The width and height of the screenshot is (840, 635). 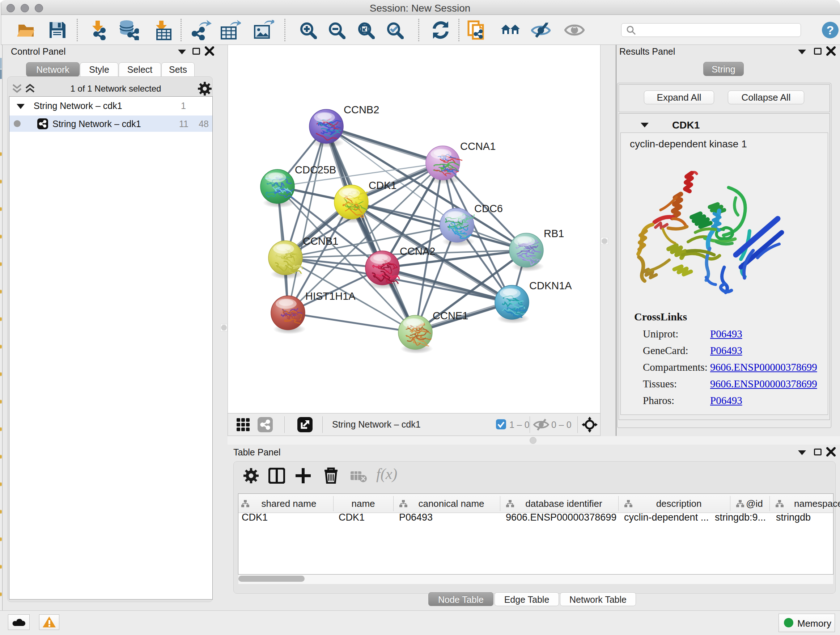 I want to click on svg-text: CDK1, so click(x=383, y=185).